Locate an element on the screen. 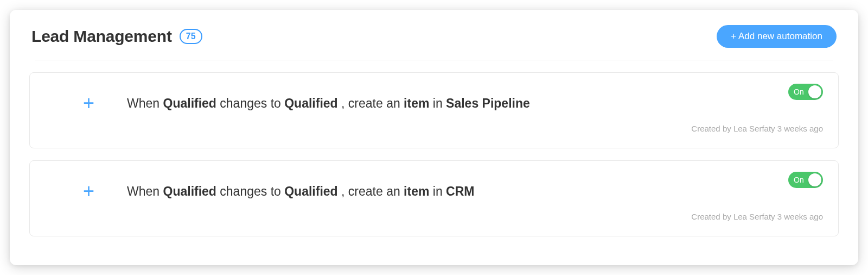 The width and height of the screenshot is (868, 275). header-left: Lead Management 75 is located at coordinates (117, 36).